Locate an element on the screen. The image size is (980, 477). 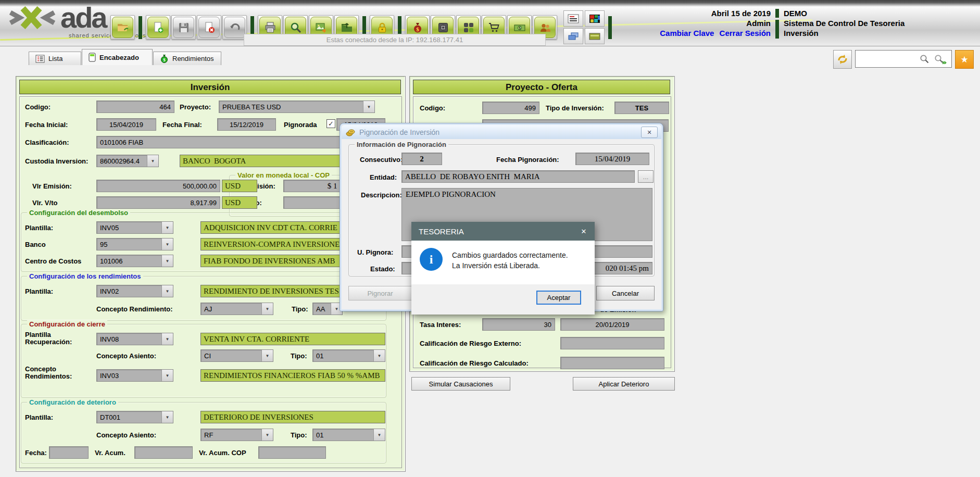
color-map-icon is located at coordinates (595, 19).